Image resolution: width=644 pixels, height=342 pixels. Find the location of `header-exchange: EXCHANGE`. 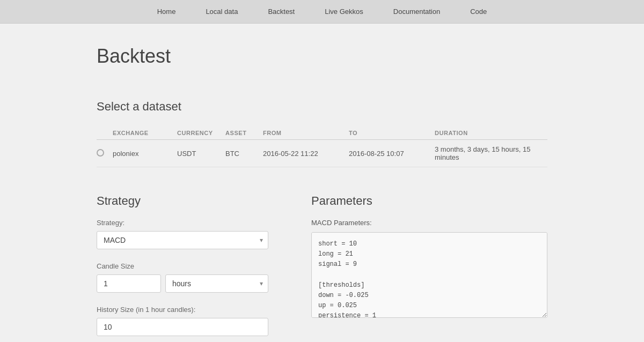

header-exchange: EXCHANGE is located at coordinates (145, 133).